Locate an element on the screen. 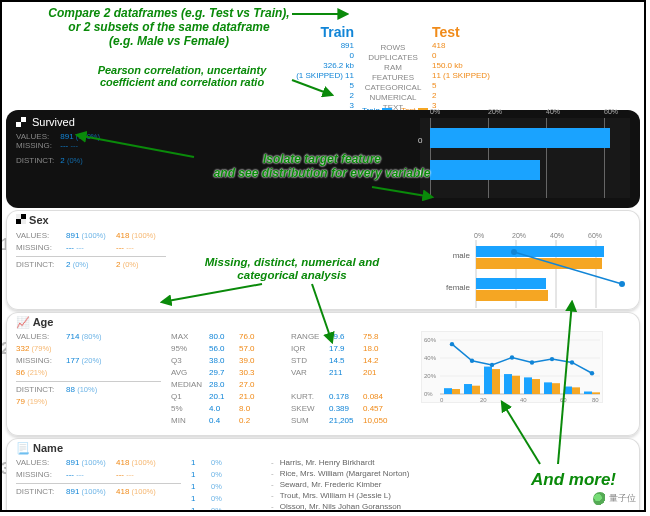 This screenshot has height=516, width=650. svg-text: 40 is located at coordinates (524, 400).